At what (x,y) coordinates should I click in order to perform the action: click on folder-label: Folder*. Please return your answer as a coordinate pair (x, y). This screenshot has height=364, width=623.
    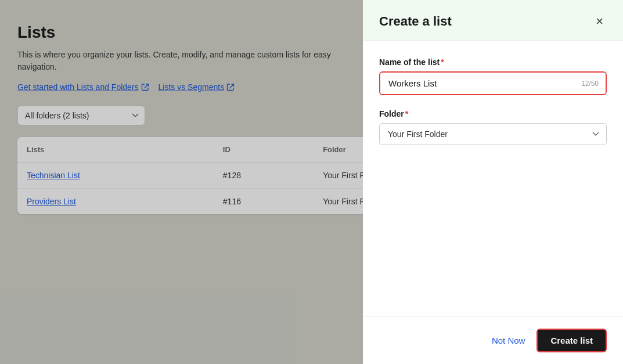
    Looking at the image, I should click on (493, 114).